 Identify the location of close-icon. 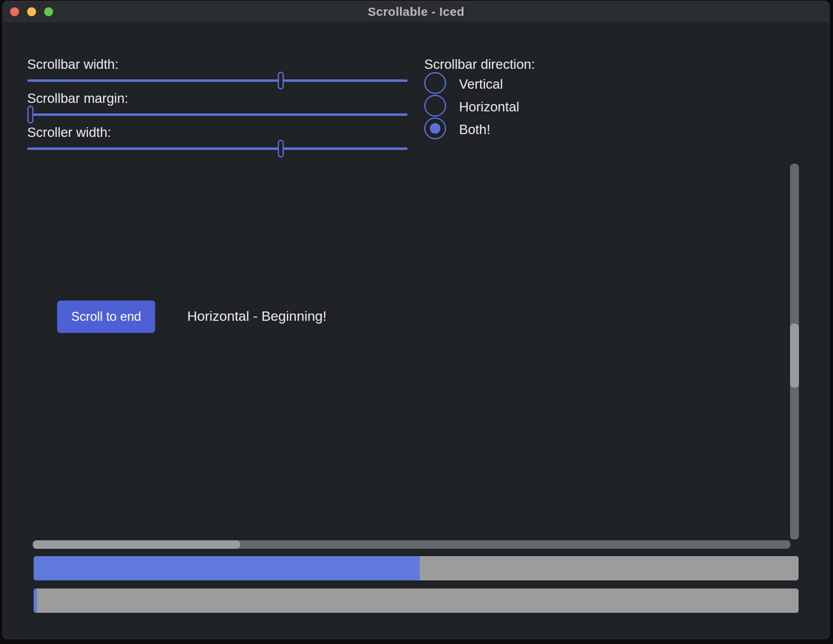
(15, 12).